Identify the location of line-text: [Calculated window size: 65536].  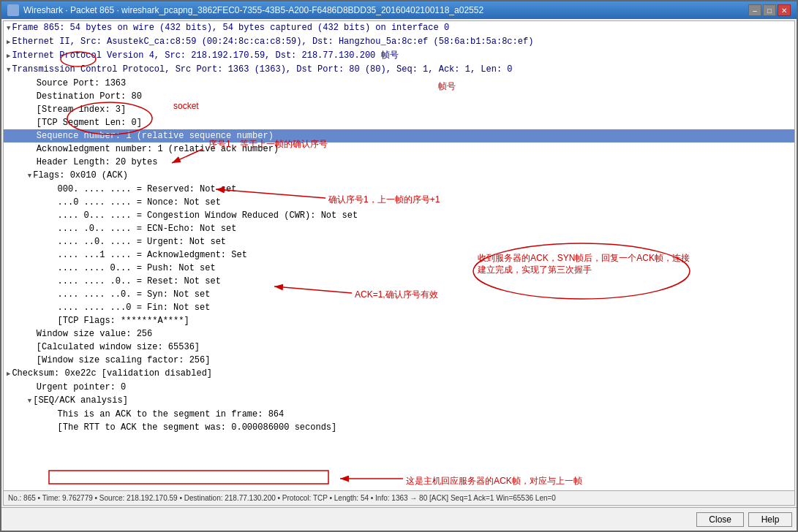
(118, 347).